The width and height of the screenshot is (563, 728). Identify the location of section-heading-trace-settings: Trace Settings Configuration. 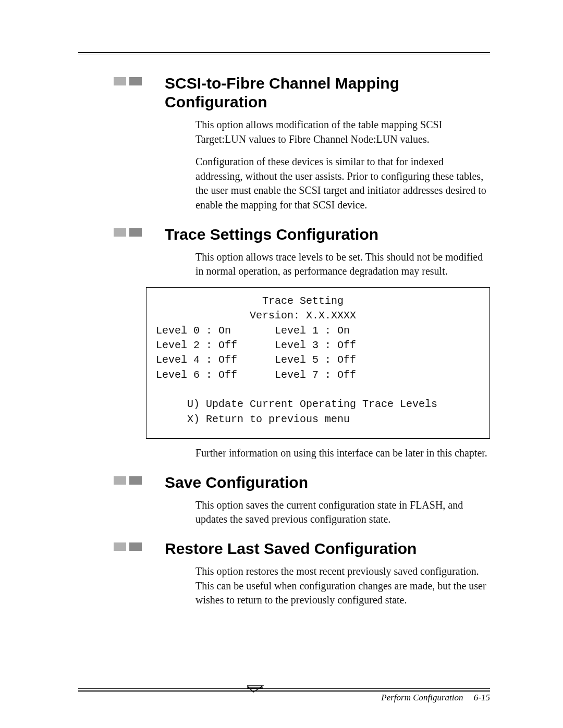
(318, 235).